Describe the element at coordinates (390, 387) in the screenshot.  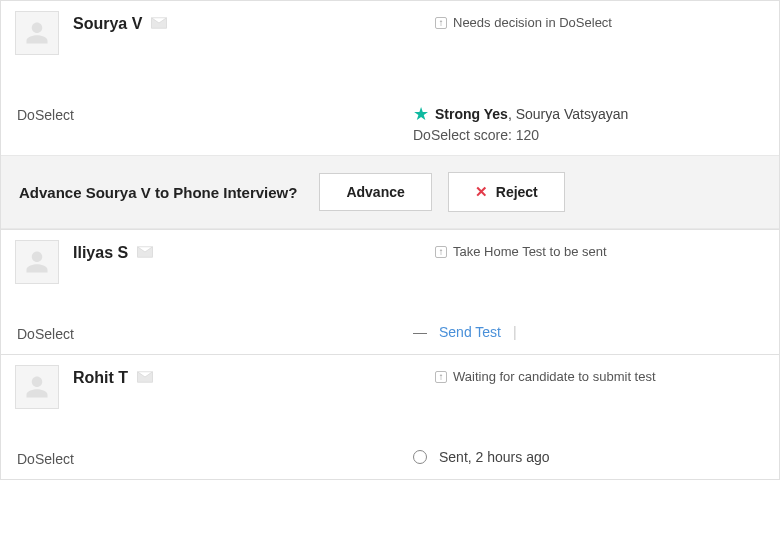
I see `candidate-header: Rohit T ↑ Waiting for candidate to submi…` at that location.